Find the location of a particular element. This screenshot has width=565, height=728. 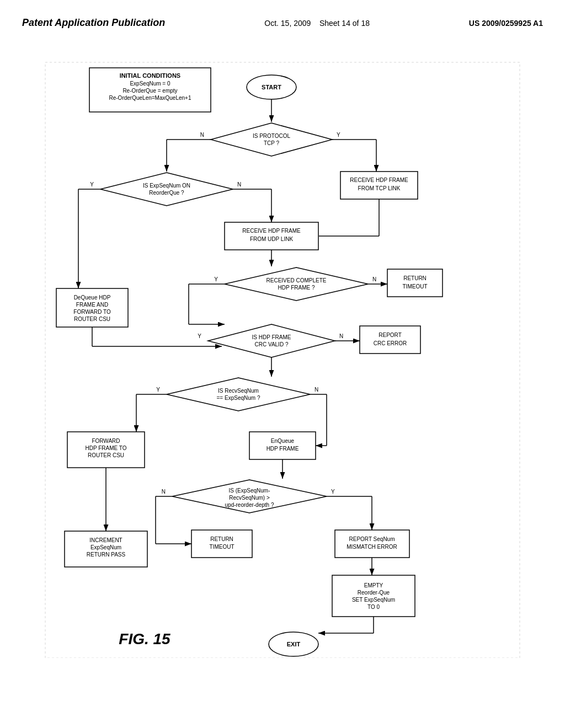

protocol-n-label: N is located at coordinates (202, 135).